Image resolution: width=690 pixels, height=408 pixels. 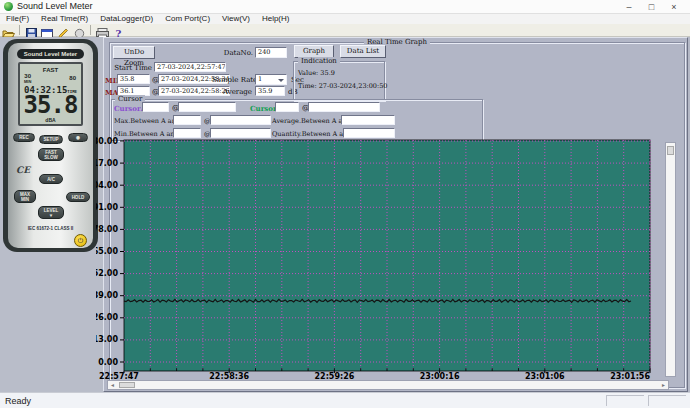 What do you see at coordinates (132, 68) in the screenshot?
I see `start-time-label: Start Time` at bounding box center [132, 68].